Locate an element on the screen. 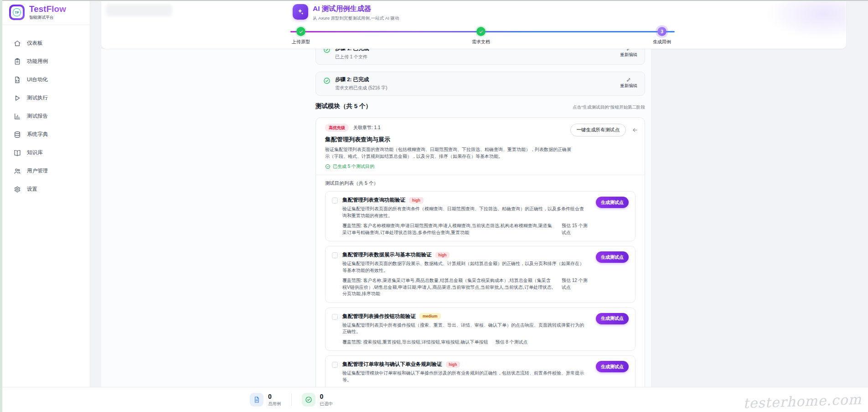 The image size is (868, 412). module-generated-note: 已生成 5 个测试目的 is located at coordinates (480, 167).